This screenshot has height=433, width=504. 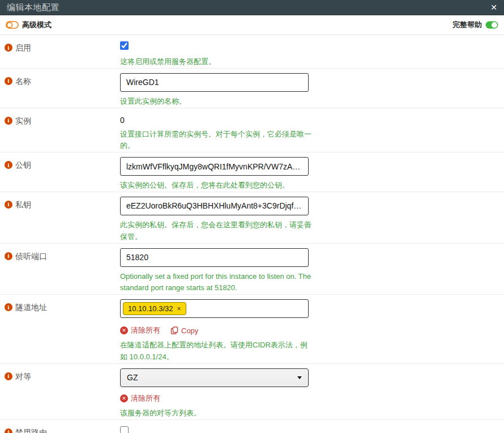 I want to click on token-remove-icon: ×, so click(x=179, y=309).